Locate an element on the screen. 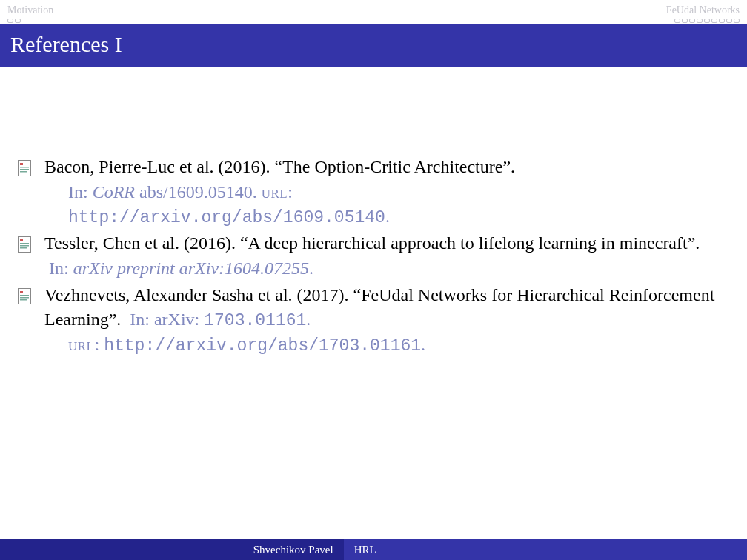 This screenshot has width=747, height=560. ref-authors: Tessler, Chen et al. (2016). is located at coordinates (140, 243).